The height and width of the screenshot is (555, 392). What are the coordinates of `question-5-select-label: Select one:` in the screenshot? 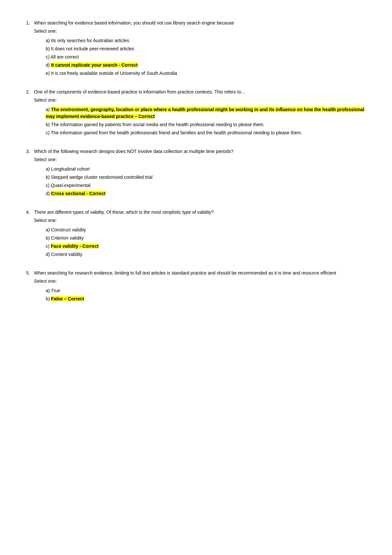 It's located at (200, 281).